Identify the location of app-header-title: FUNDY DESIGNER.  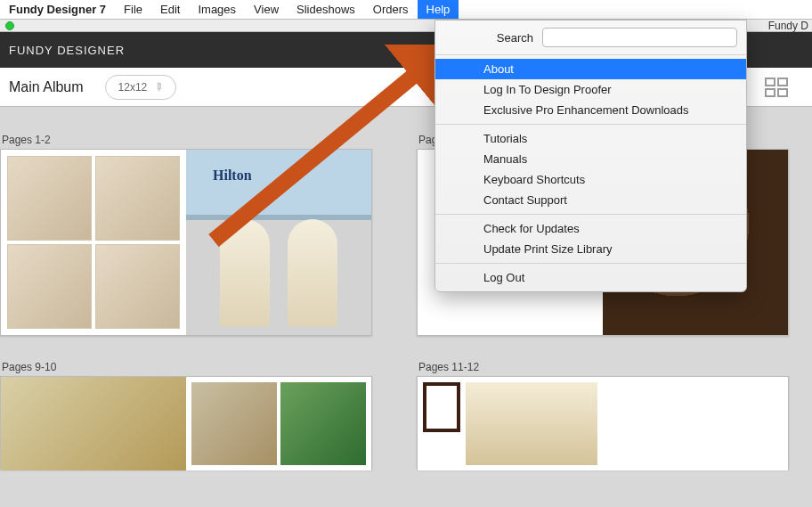
(67, 50).